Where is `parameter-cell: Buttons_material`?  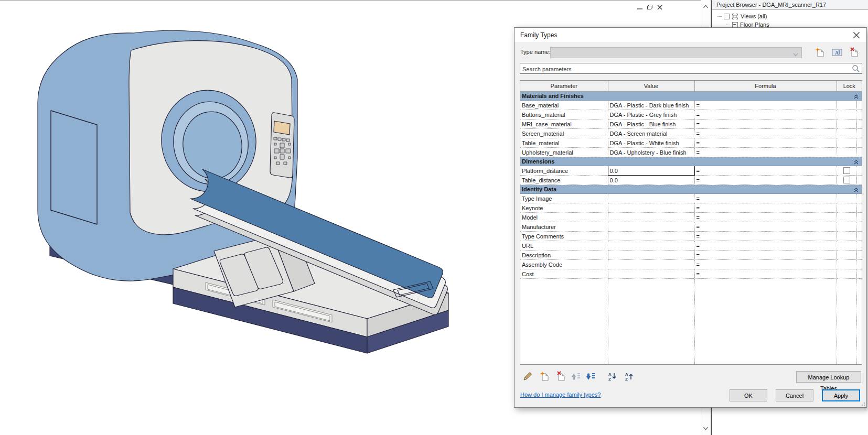
parameter-cell: Buttons_material is located at coordinates (564, 115).